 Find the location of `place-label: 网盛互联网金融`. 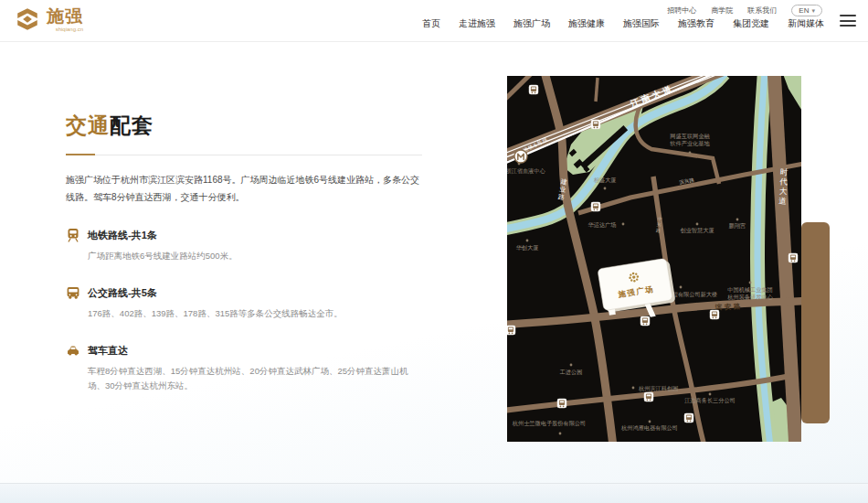

place-label: 网盛互联网金融 is located at coordinates (690, 136).